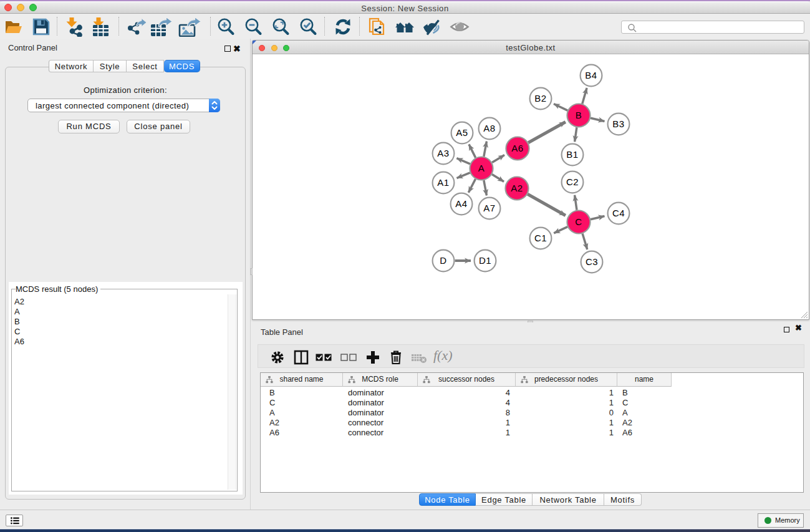  What do you see at coordinates (619, 123) in the screenshot?
I see `svg-text: B3` at bounding box center [619, 123].